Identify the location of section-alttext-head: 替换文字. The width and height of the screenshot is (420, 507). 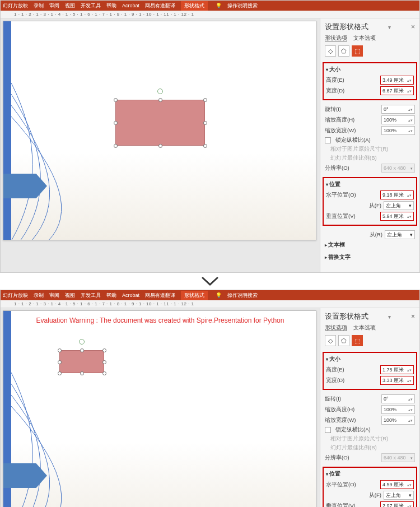
(370, 257).